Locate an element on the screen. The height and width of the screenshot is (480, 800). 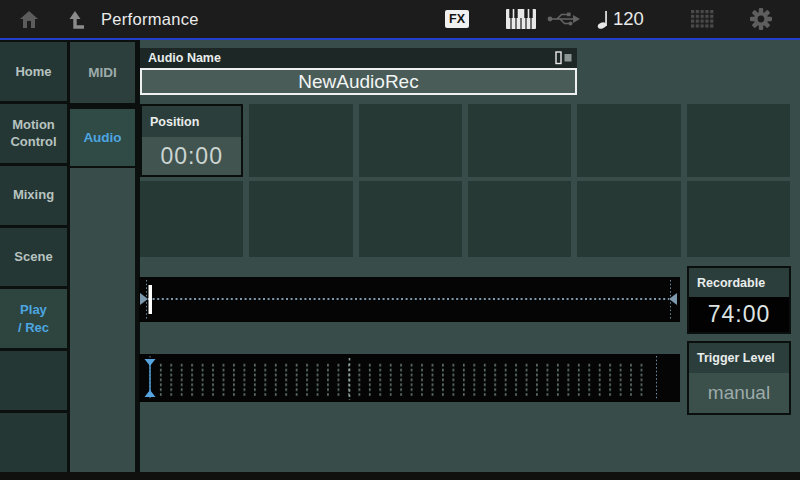
home-icon is located at coordinates (29, 21).